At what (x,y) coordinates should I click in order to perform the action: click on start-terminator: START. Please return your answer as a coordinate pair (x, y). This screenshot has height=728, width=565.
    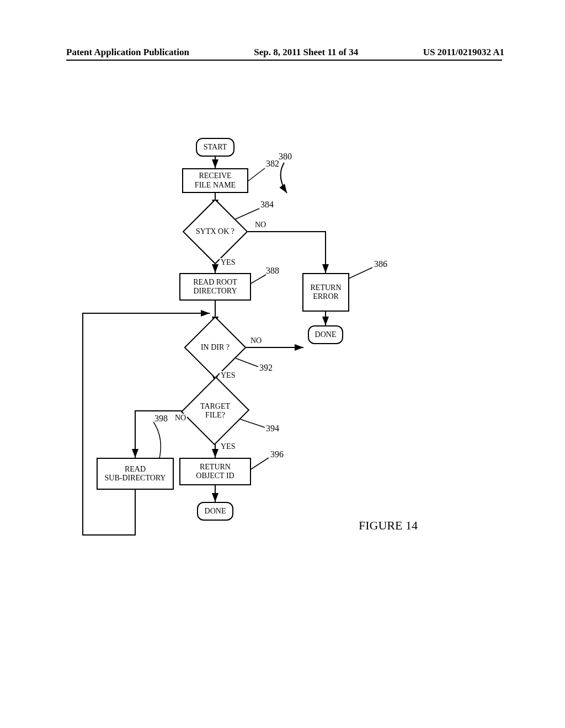
    Looking at the image, I should click on (215, 147).